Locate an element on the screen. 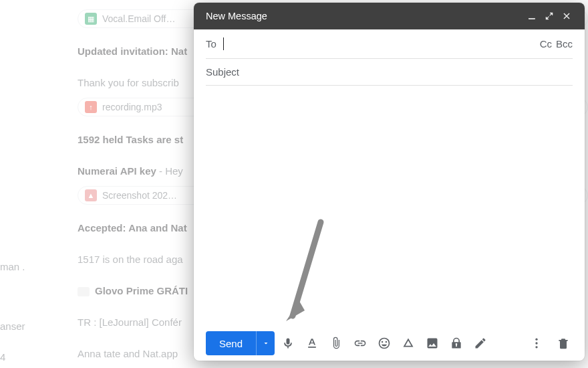  inbox-row-subject-part: Numerai API key is located at coordinates (117, 171).